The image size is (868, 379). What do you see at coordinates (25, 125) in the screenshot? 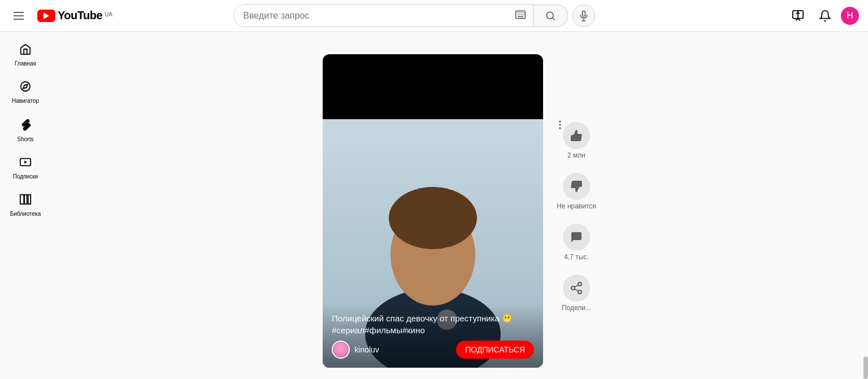
I see `shorts-icon` at bounding box center [25, 125].